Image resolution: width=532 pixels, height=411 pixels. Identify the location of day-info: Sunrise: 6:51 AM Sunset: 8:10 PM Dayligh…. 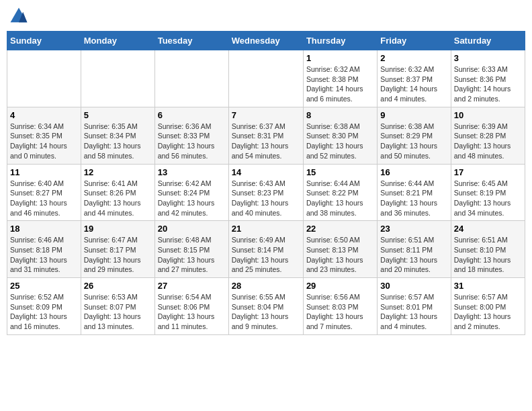
(488, 255).